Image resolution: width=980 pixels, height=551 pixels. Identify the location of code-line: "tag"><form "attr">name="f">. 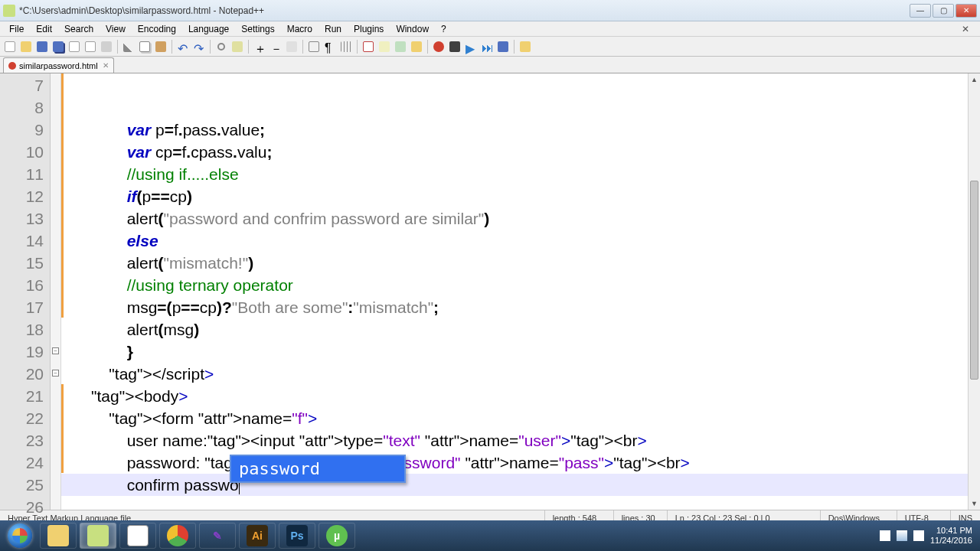
(514, 418).